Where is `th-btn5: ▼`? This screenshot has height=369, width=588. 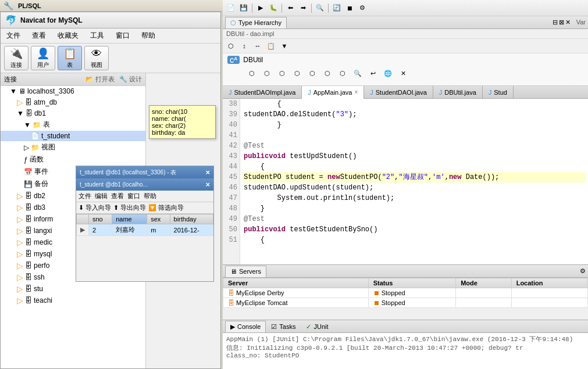
th-btn5: ▼ is located at coordinates (284, 46).